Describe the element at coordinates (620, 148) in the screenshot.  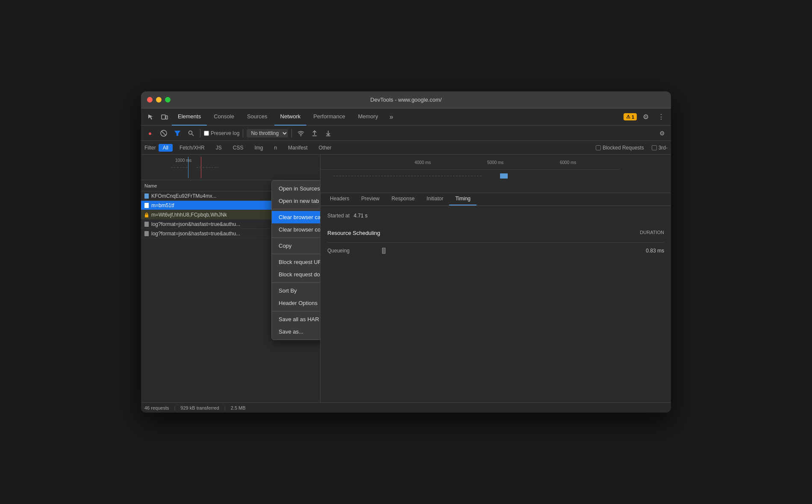
I see `blocked-requests-filter: Blocked Requests` at that location.